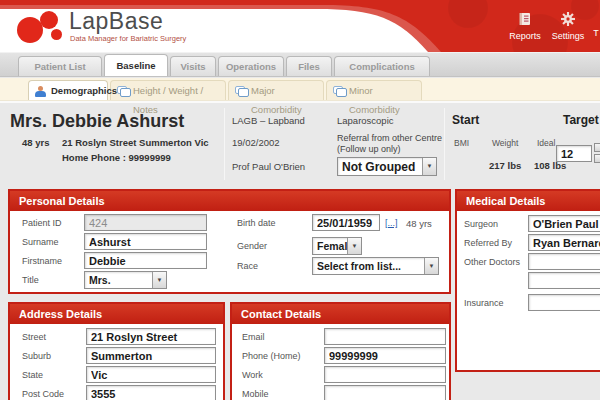  Describe the element at coordinates (374, 100) in the screenshot. I see `subtab-minor-label: Minor Comorbidity` at that location.